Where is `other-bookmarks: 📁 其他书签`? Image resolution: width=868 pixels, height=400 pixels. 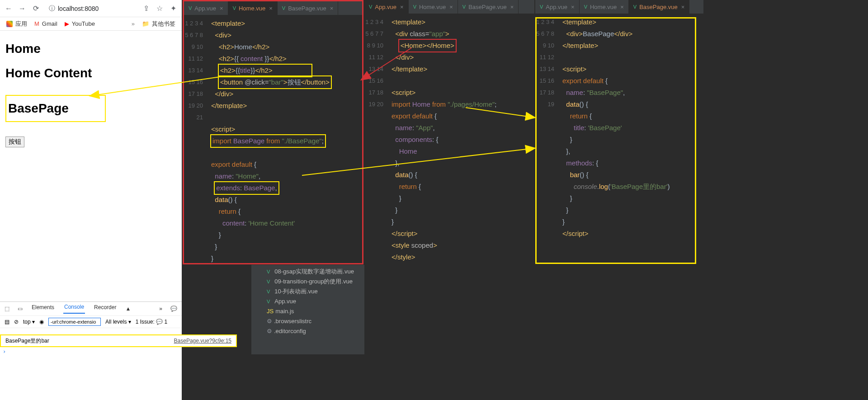 other-bookmarks: 📁 其他书签 is located at coordinates (159, 24).